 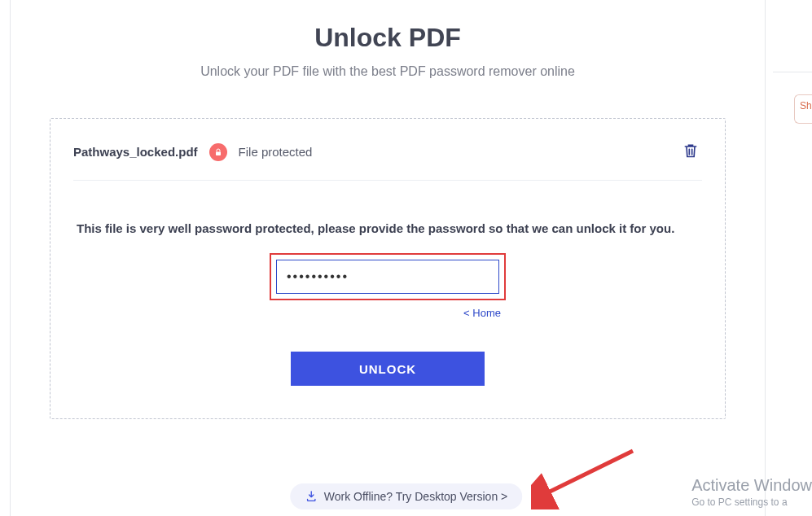 What do you see at coordinates (406, 496) in the screenshot?
I see `offline-button: Work Offline? Try Desktop Version >` at bounding box center [406, 496].